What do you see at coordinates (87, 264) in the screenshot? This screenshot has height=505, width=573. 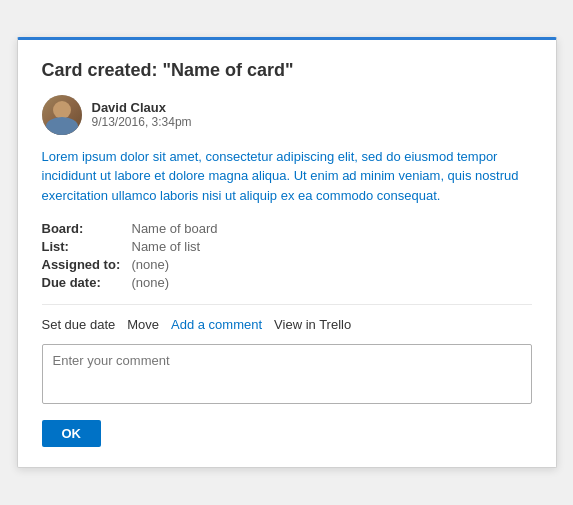 I see `assigned-label: Assigned to:` at bounding box center [87, 264].